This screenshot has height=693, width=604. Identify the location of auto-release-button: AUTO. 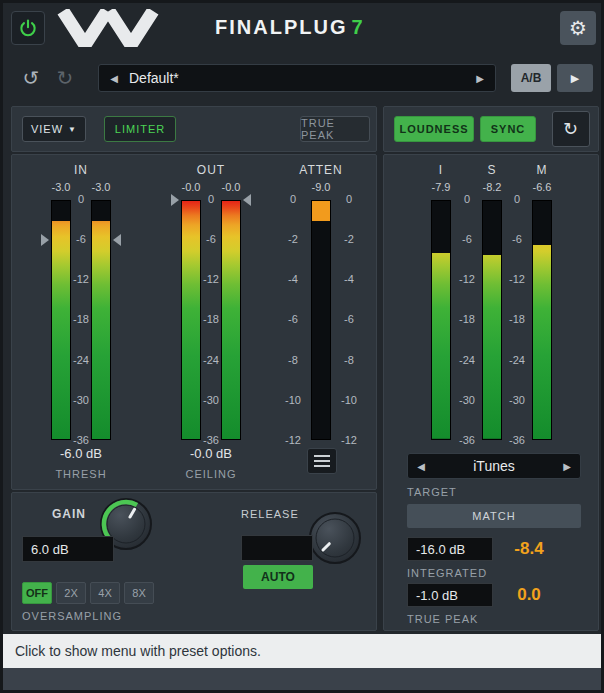
(278, 577).